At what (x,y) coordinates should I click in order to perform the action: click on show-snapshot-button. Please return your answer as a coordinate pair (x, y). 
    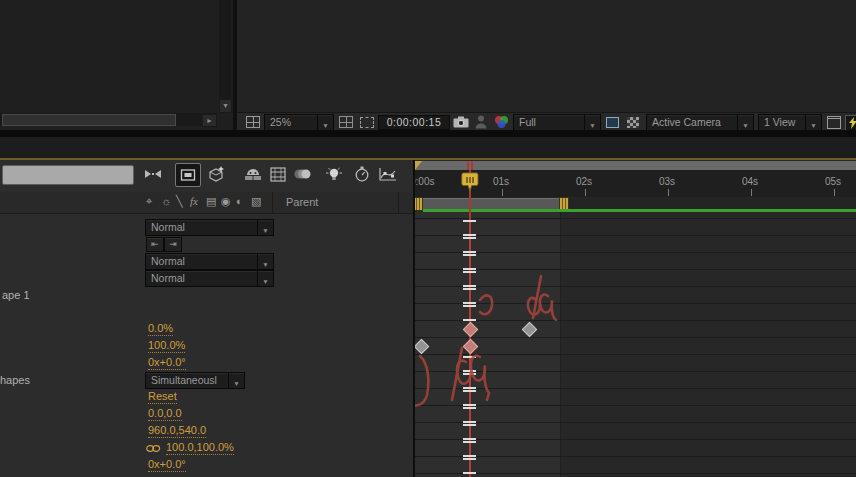
    Looking at the image, I should click on (481, 122).